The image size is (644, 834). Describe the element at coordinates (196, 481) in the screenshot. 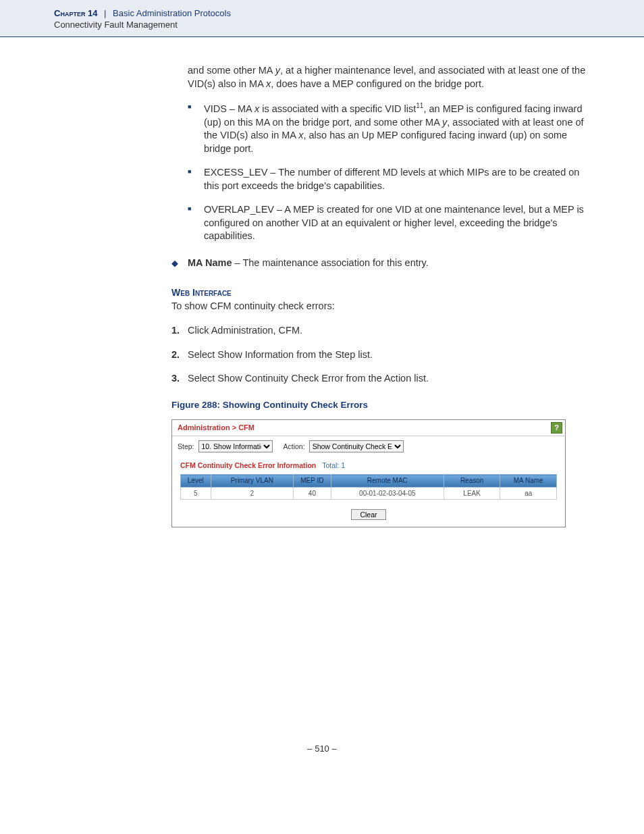

I see `col-level: Level` at that location.